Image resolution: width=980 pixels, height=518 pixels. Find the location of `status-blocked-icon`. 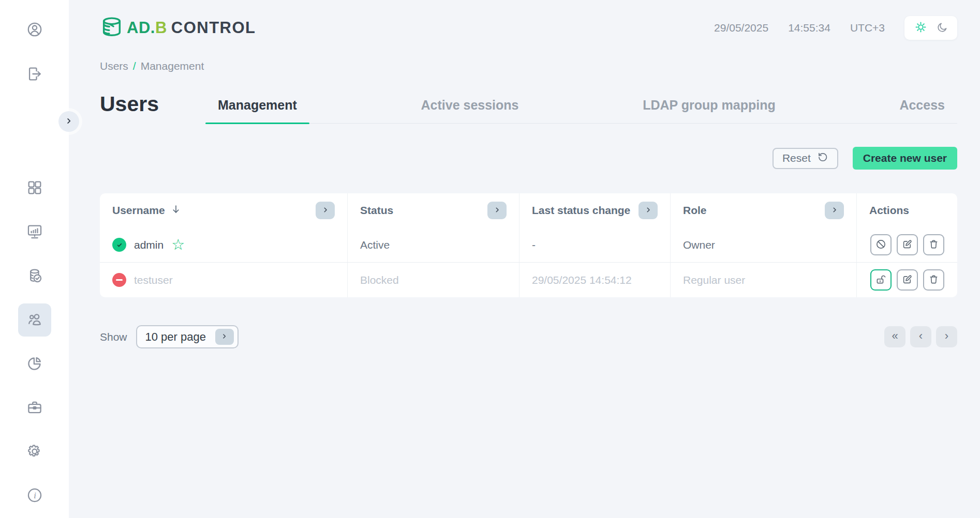

status-blocked-icon is located at coordinates (119, 280).